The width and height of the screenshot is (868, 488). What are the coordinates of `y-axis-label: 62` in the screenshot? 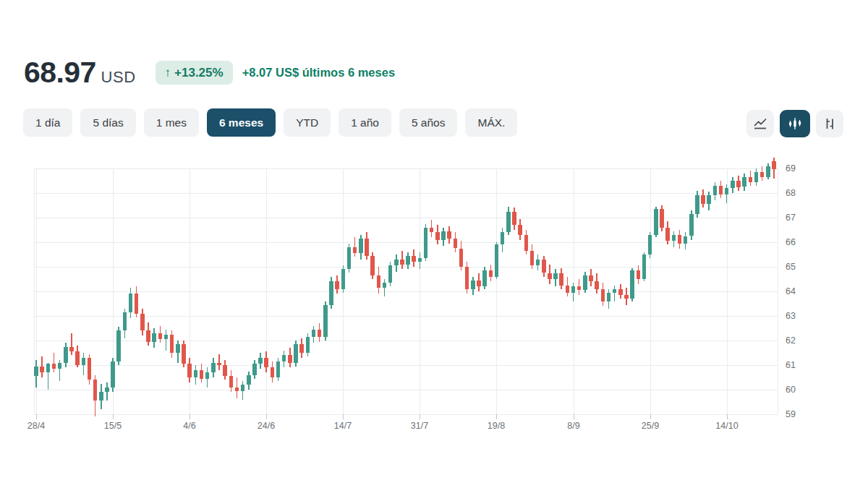 It's located at (791, 341).